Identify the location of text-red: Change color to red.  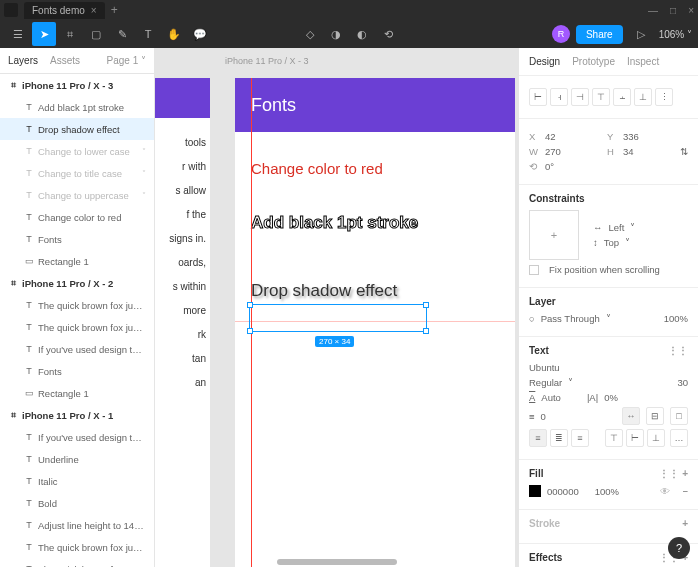
(375, 168).